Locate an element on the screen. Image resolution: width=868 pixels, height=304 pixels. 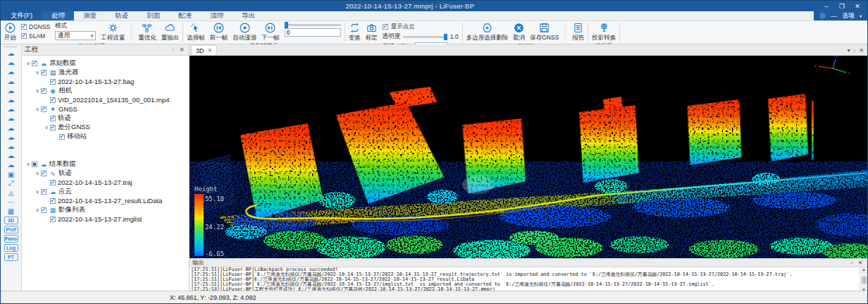
tree-item: 移动站 is located at coordinates (106, 137).